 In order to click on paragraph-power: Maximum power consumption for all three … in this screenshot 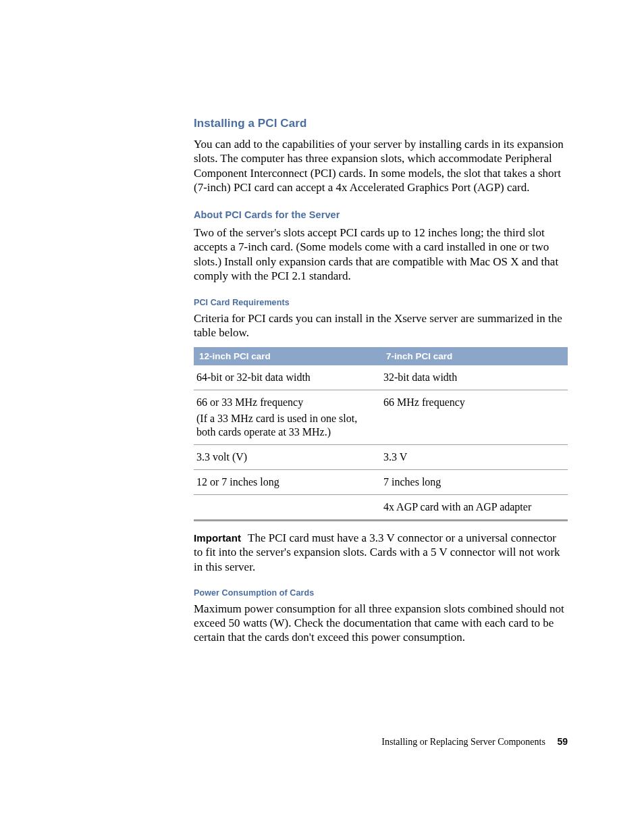, I will do `click(381, 623)`.